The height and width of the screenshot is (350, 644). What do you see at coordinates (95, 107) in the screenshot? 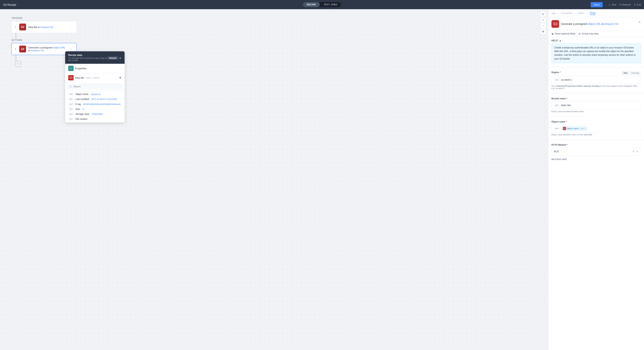
I see `rdp-items-list: ABC Object name sample.txt ABC Last modi…` at bounding box center [95, 107].